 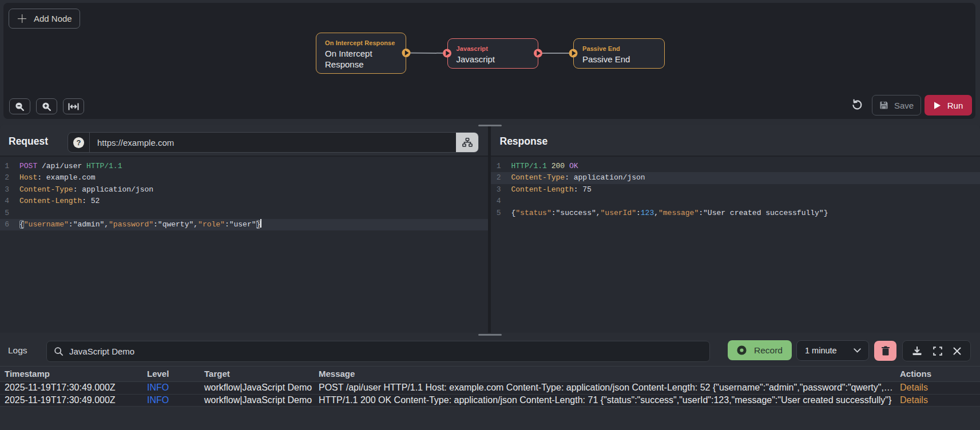 What do you see at coordinates (57, 178) in the screenshot?
I see `code-line: Host: example.com` at bounding box center [57, 178].